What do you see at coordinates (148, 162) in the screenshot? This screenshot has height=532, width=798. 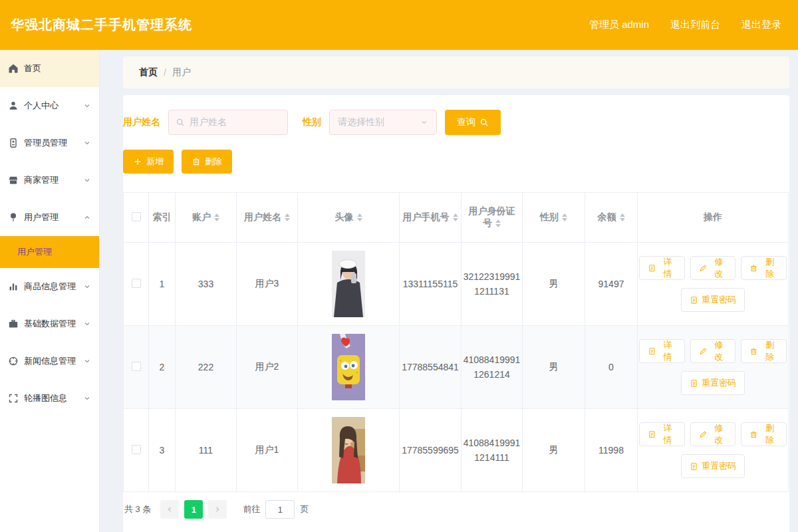 I see `add-button: 新增` at bounding box center [148, 162].